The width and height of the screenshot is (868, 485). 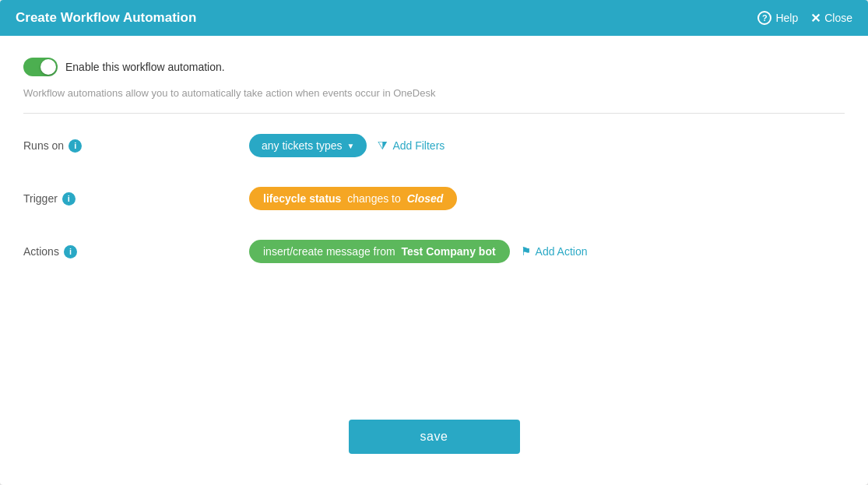 I want to click on divider, so click(x=434, y=114).